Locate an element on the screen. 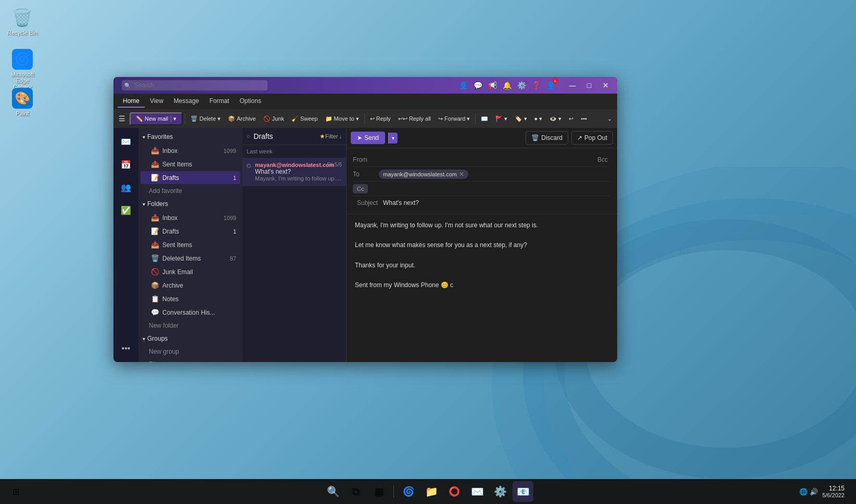  sidebar-item-notes: 📋 Notes is located at coordinates (190, 299).